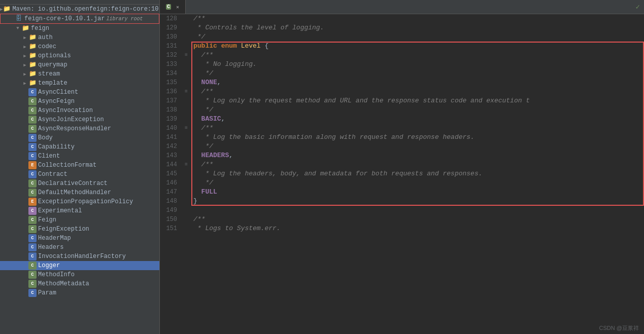 Image resolution: width=644 pixels, height=334 pixels. I want to click on sidebar-item-HeaderMap: CHeaderMap, so click(80, 238).